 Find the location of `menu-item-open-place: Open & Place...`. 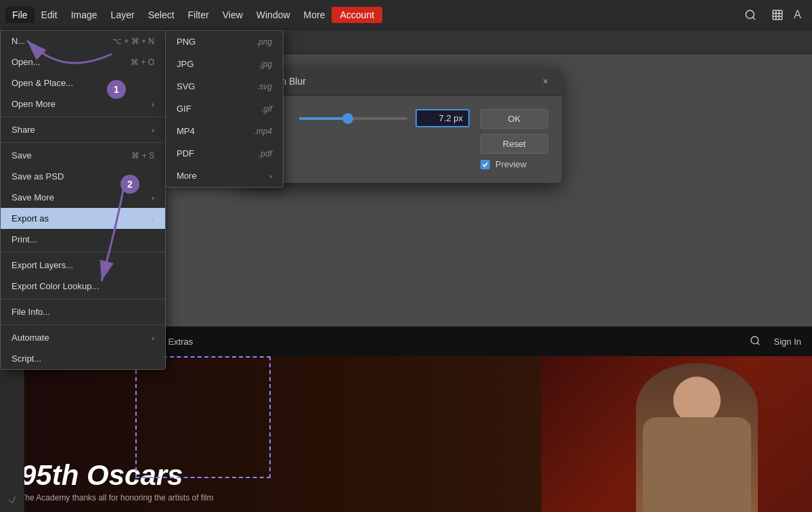

menu-item-open-place: Open & Place... is located at coordinates (83, 83).